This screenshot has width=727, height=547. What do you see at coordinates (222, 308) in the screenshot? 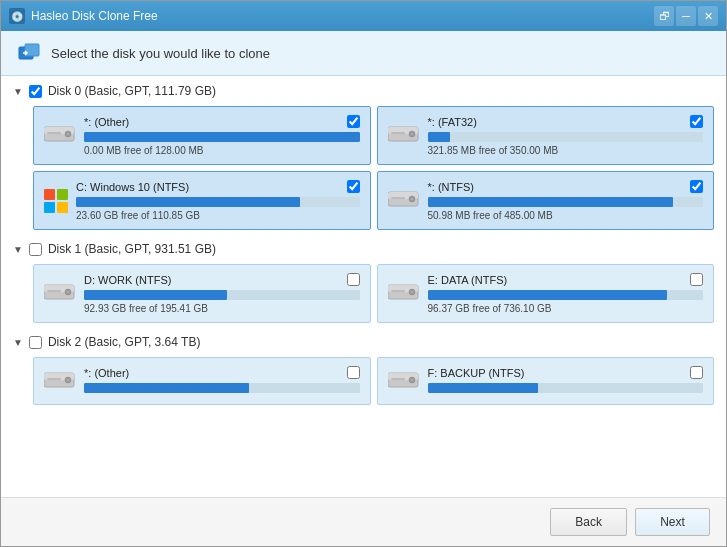
I see `partition-size-1-0: 92.93 GB free of 195.41 GB` at bounding box center [222, 308].